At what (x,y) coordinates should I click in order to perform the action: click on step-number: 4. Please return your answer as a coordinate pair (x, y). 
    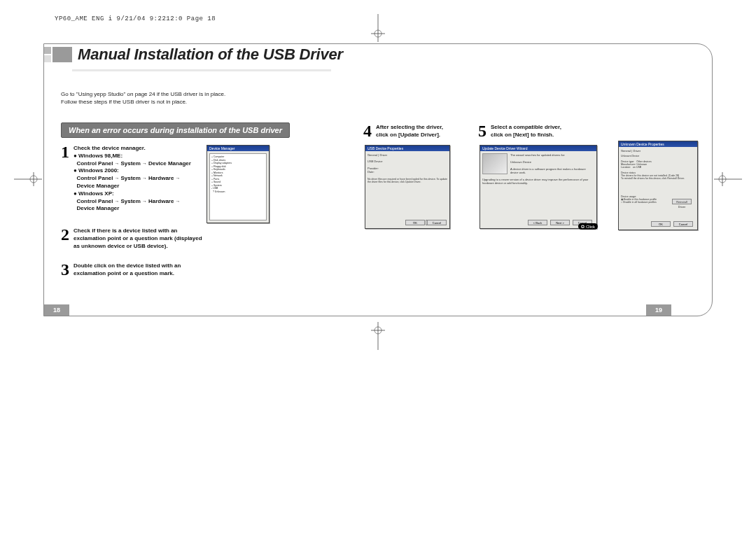
    Looking at the image, I should click on (368, 132).